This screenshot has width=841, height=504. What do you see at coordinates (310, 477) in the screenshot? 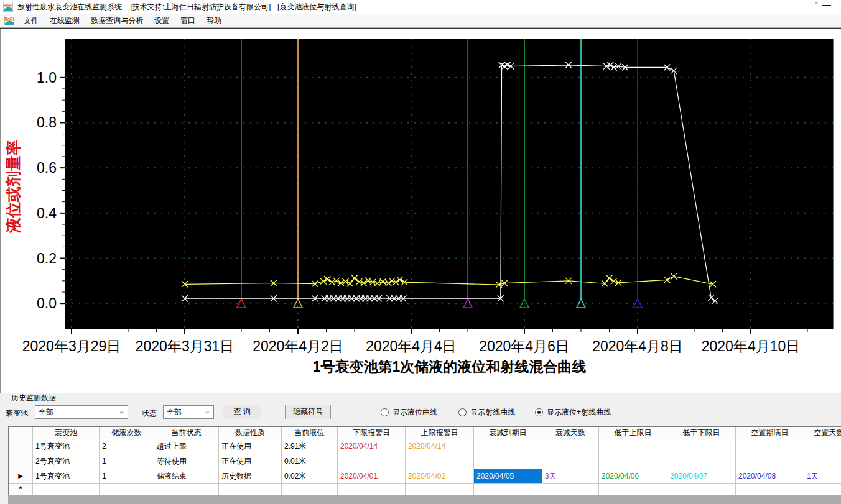
I see `grid-cell: 0.02米` at bounding box center [310, 477].